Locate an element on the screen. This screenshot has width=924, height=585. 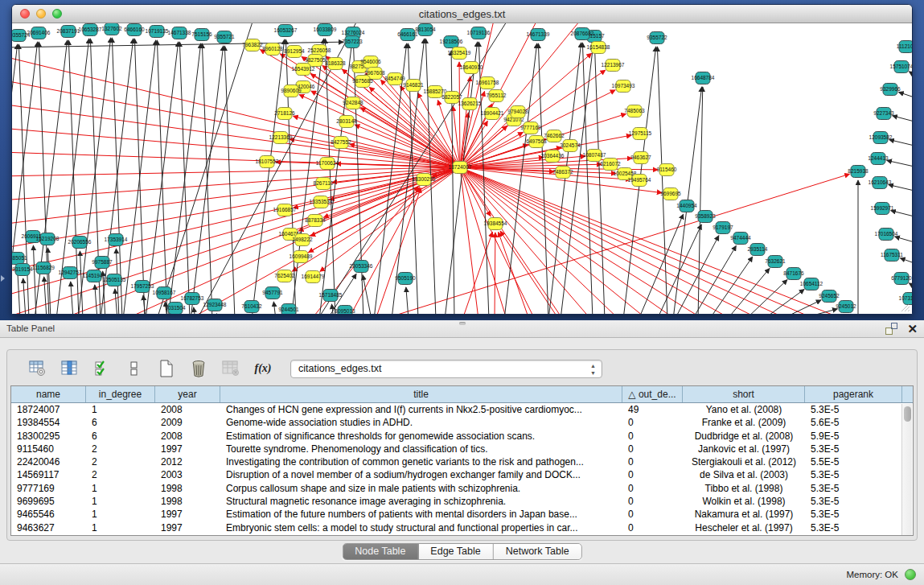
graph-node: 7955112 is located at coordinates (497, 97).